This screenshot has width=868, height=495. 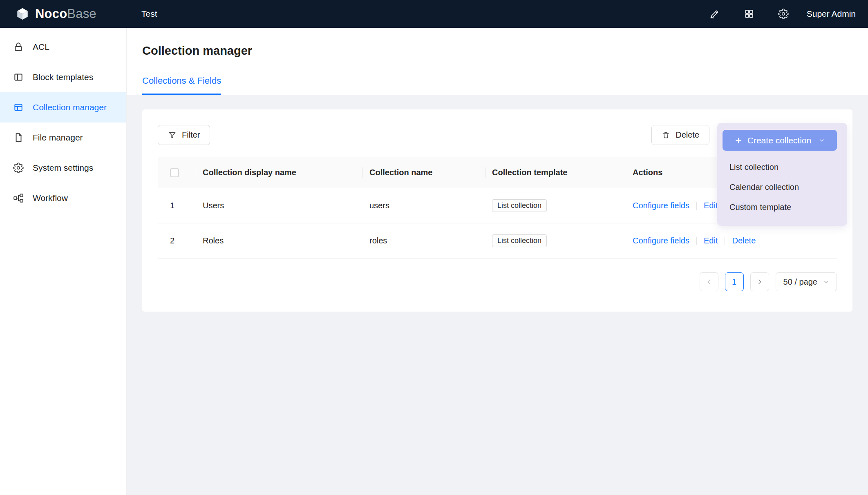 What do you see at coordinates (497, 85) in the screenshot?
I see `tabs-row: Collections & Fields` at bounding box center [497, 85].